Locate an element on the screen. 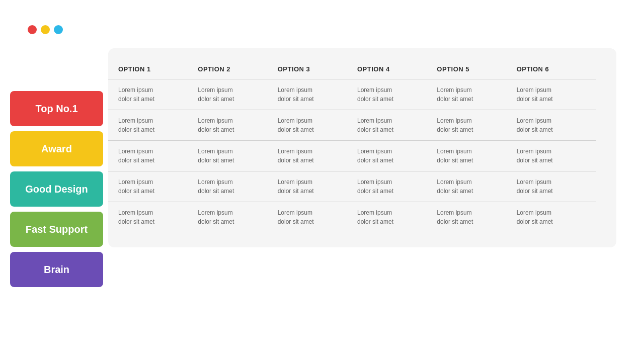 The width and height of the screenshot is (644, 362). dot-blue is located at coordinates (58, 30).